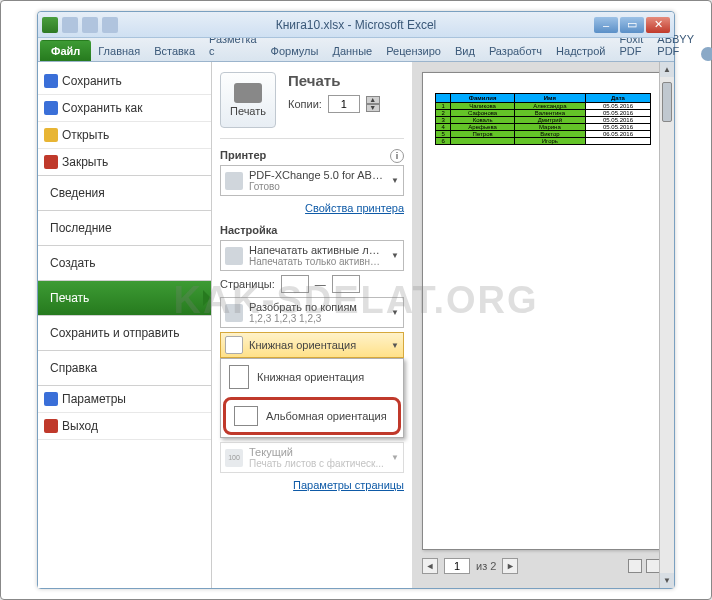 The height and width of the screenshot is (600, 712). What do you see at coordinates (352, 50) in the screenshot?
I see `tab-data: Данные` at bounding box center [352, 50].